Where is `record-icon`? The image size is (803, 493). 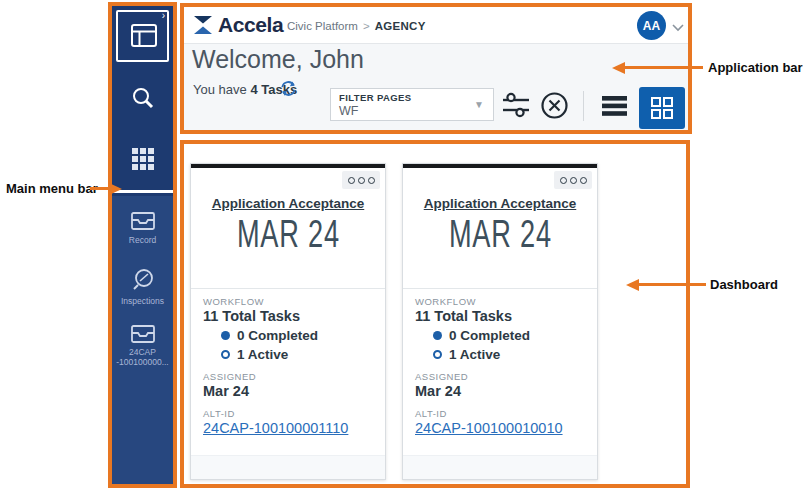
record-icon is located at coordinates (143, 223).